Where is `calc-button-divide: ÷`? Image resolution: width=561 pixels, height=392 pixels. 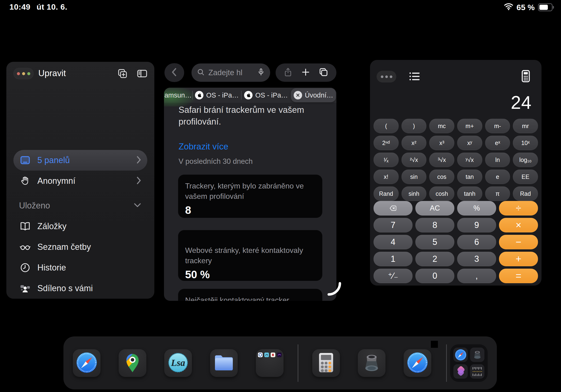
calc-button-divide: ÷ is located at coordinates (518, 208).